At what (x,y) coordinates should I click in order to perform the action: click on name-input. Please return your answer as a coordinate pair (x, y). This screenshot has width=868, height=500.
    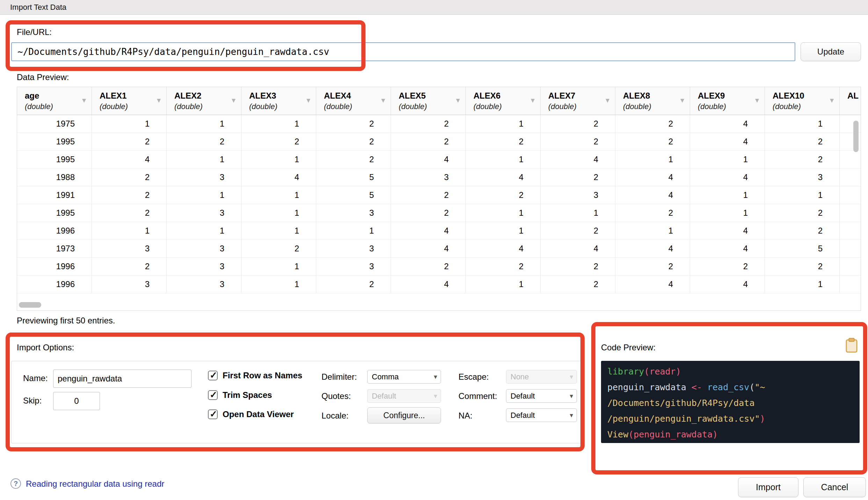
    Looking at the image, I should click on (122, 379).